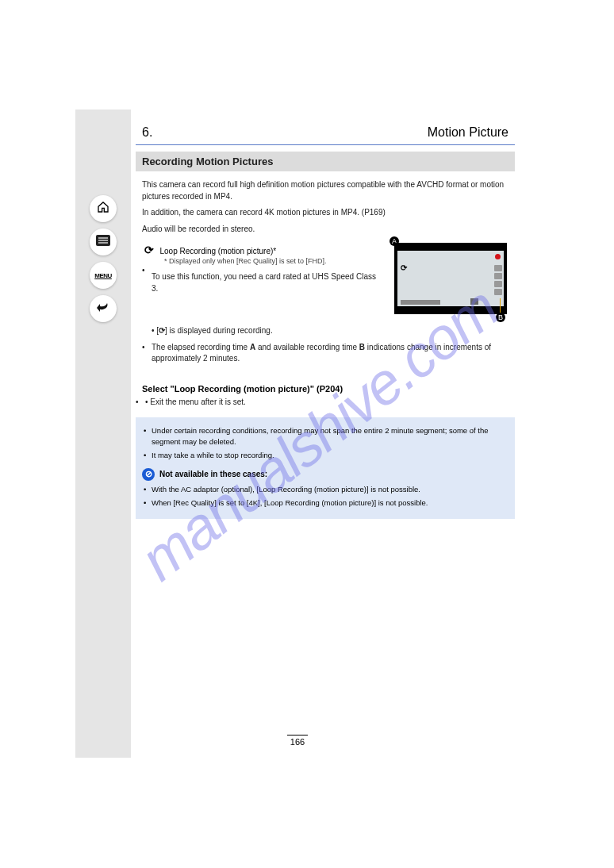 This screenshot has height=868, width=614. Describe the element at coordinates (449, 278) in the screenshot. I see `lcd-diagram: A ⟳` at that location.